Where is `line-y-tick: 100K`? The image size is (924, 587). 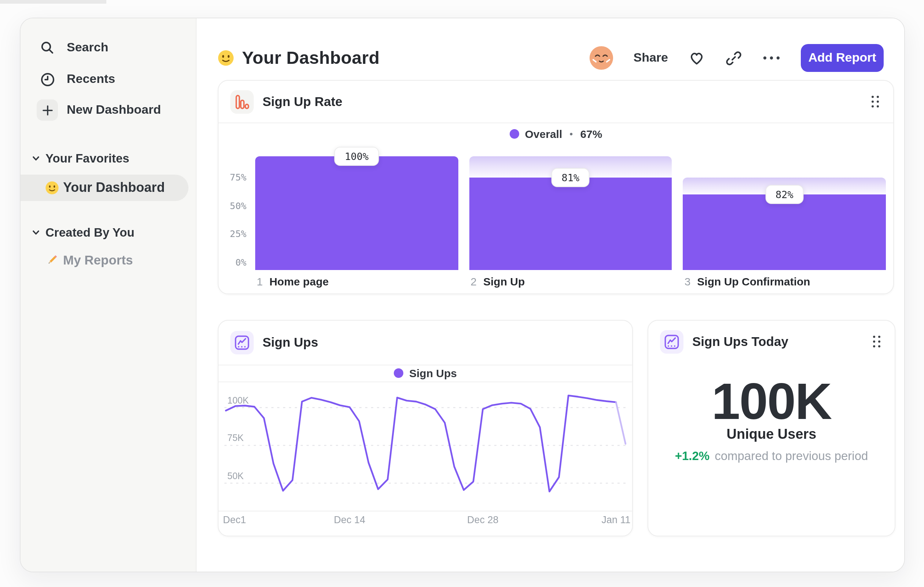 line-y-tick: 100K is located at coordinates (238, 400).